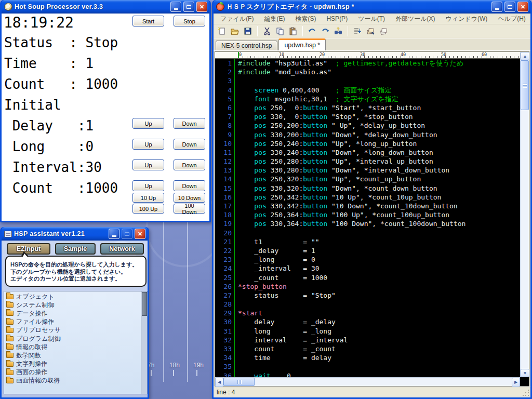 This screenshot has height=399, width=532. Describe the element at coordinates (512, 19) in the screenshot. I see `menu-help: ヘルプ(H)` at that location.